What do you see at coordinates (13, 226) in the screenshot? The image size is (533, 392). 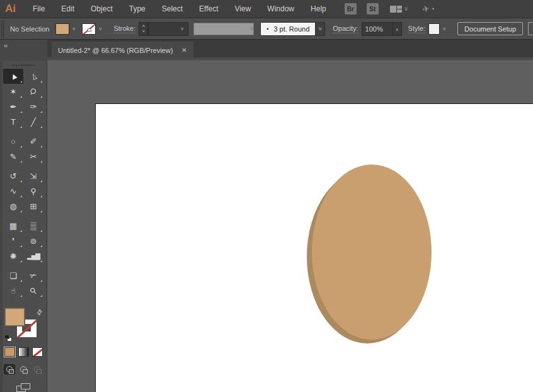 I see `mesh-tool: ▦` at bounding box center [13, 226].